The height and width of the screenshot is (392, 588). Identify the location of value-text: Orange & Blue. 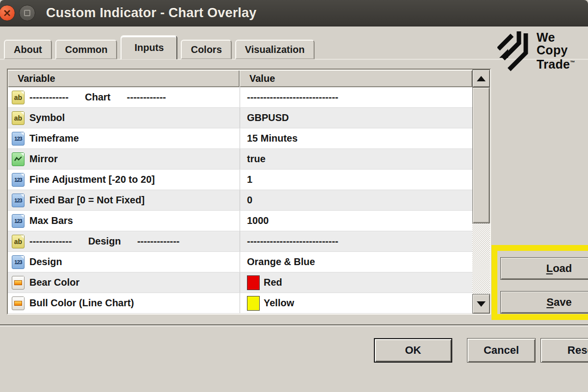
(281, 262).